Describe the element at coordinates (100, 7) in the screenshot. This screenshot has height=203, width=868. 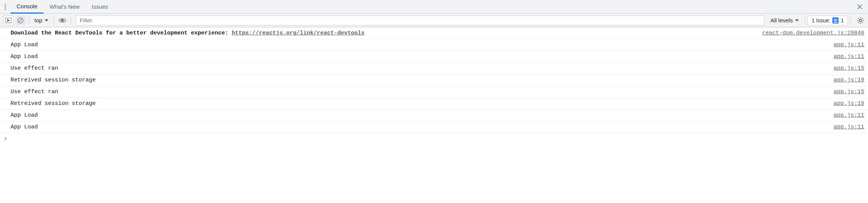
I see `tab-issues: Issues` at that location.